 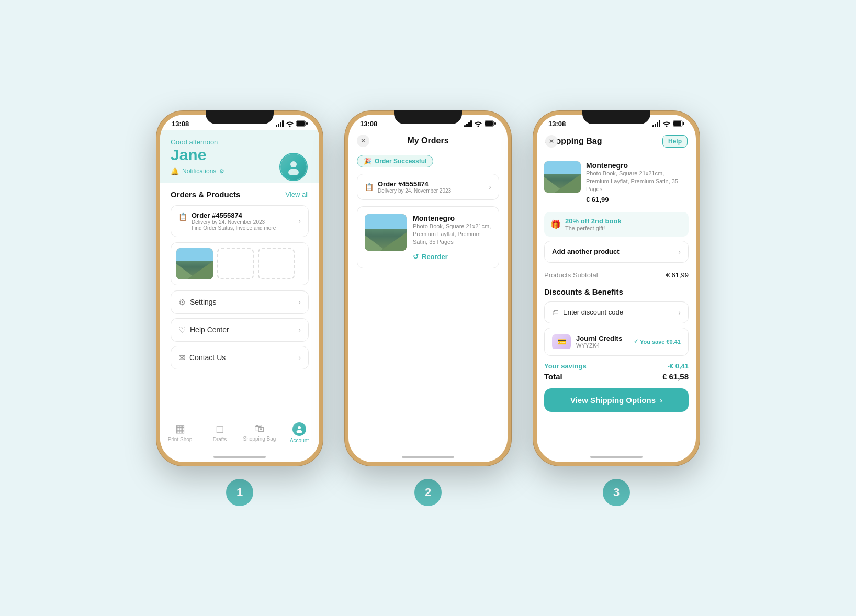 I want to click on settings-left: ⚙ Settings, so click(x=198, y=303).